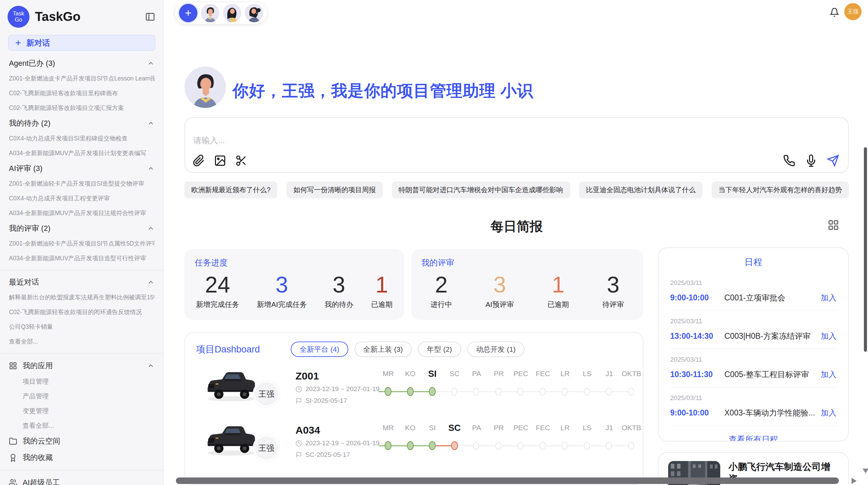 The width and height of the screenshot is (868, 485). Describe the element at coordinates (82, 63) in the screenshot. I see `sidebar-section-header: Agent已办 (3)` at that location.